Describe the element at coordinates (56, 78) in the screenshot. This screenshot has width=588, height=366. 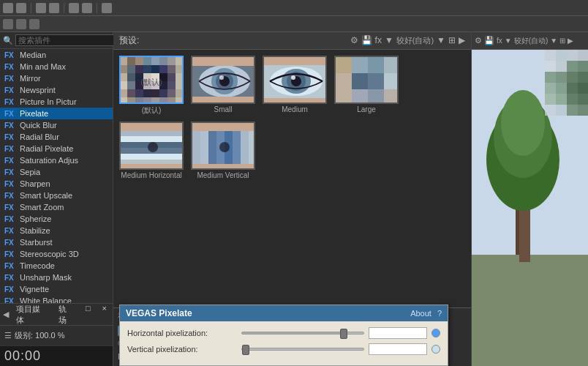
I see `fx-item-mirror: FXMirror` at that location.